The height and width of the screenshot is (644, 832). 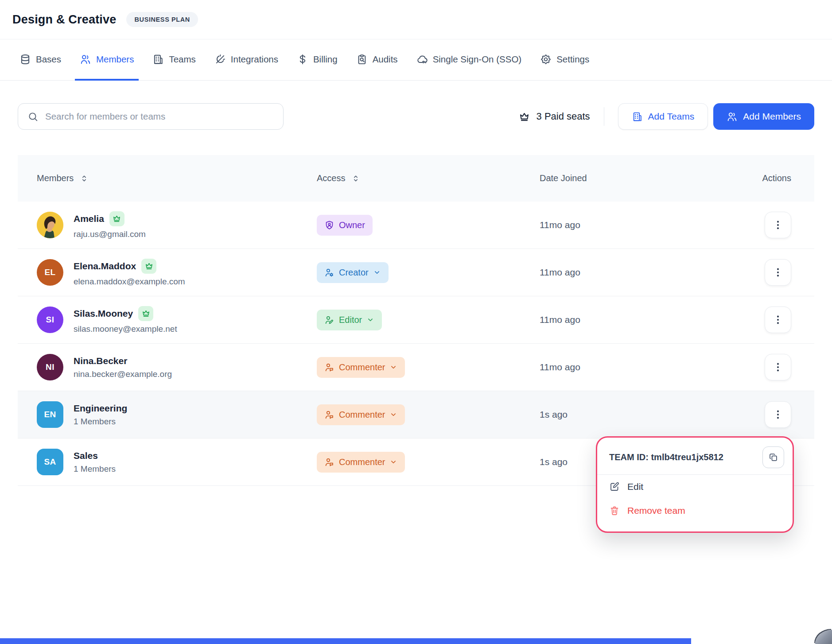 What do you see at coordinates (416, 320) in the screenshot?
I see `table-row: SI Silas.Mooney silas.mooney@example.net…` at bounding box center [416, 320].